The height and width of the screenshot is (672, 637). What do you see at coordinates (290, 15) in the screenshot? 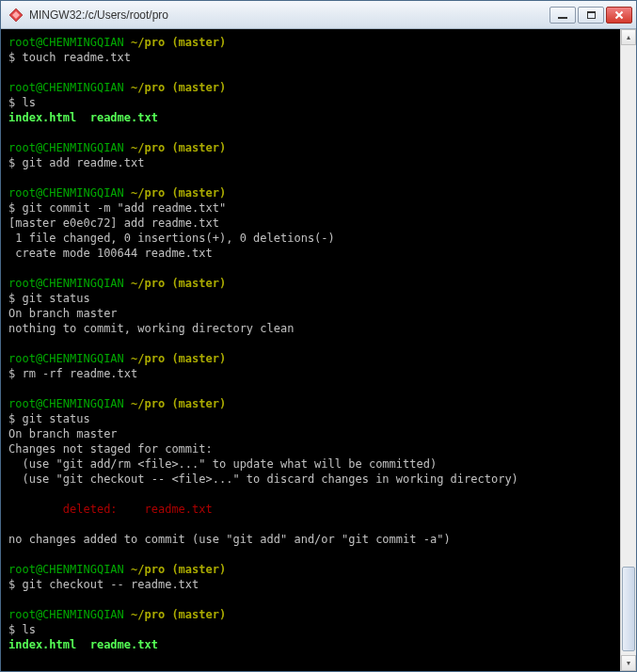
I see `window-title: MINGW32:/c/Users/root/pro` at bounding box center [290, 15].